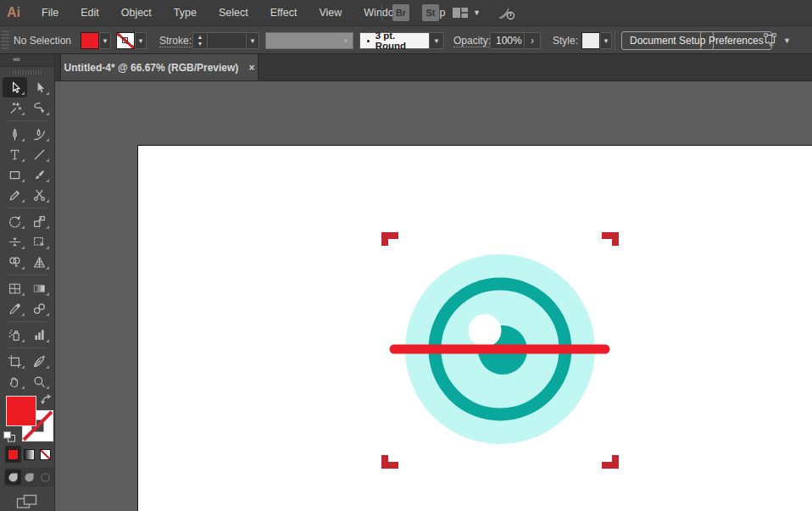  What do you see at coordinates (46, 454) in the screenshot?
I see `paint-none-button` at bounding box center [46, 454].